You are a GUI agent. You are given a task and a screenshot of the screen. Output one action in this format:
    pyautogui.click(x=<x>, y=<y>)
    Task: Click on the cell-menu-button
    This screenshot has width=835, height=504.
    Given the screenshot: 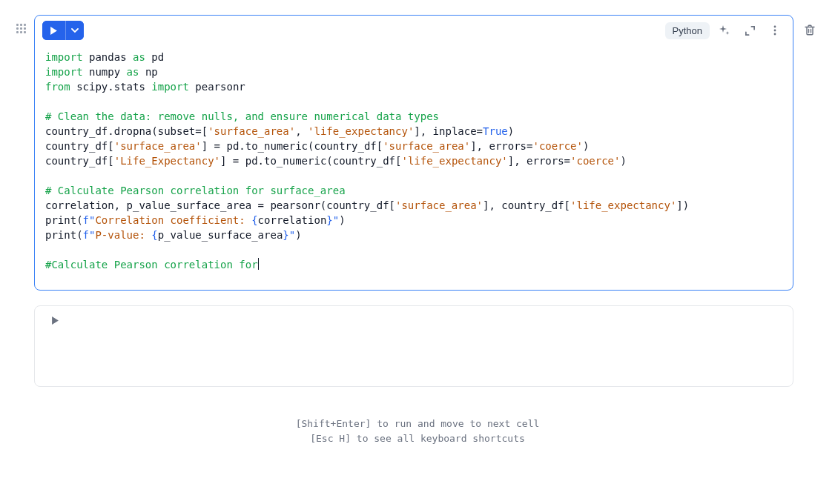 What is the action you would take?
    pyautogui.click(x=775, y=30)
    